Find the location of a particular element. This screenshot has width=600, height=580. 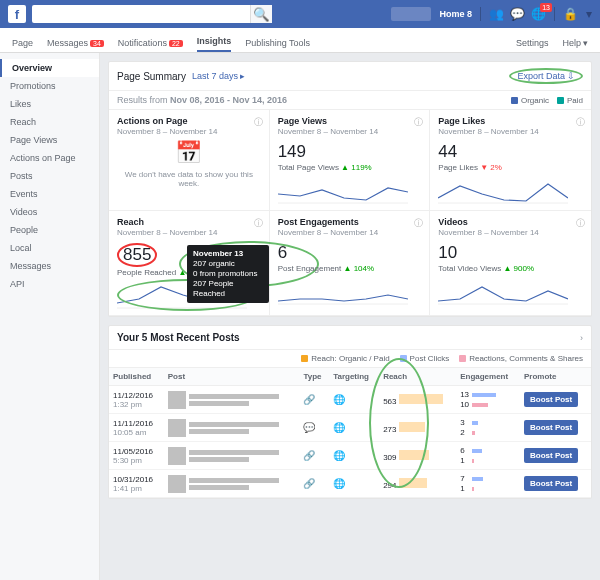

card-actions-on-page: Actions on Page November 8 – November 14… is located at coordinates (190, 160).